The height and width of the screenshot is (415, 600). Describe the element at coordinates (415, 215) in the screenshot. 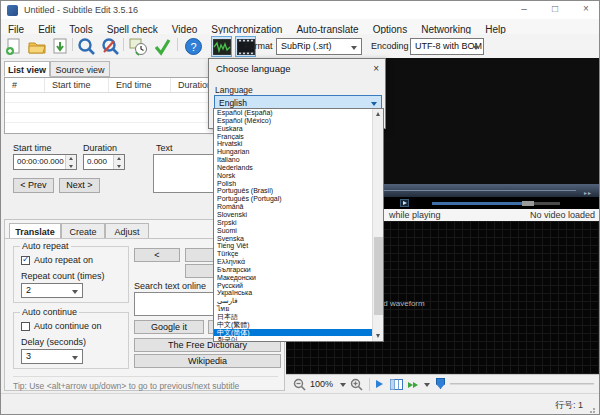

I see `while-playing-label: while playing` at that location.